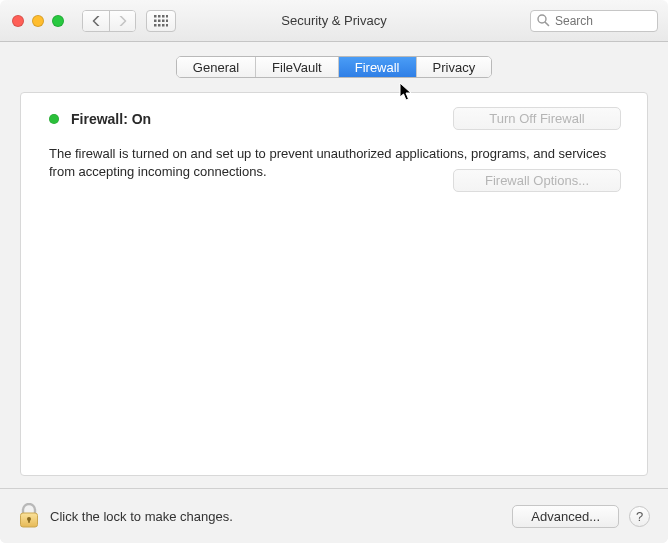 This screenshot has width=668, height=543. What do you see at coordinates (58, 21) in the screenshot?
I see `zoom-window-button` at bounding box center [58, 21].